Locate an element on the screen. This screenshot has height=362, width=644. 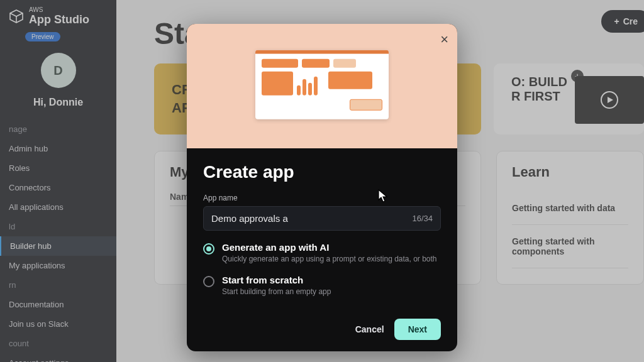
option-from-scratch: Start from scratch Start building from a… is located at coordinates (322, 285).